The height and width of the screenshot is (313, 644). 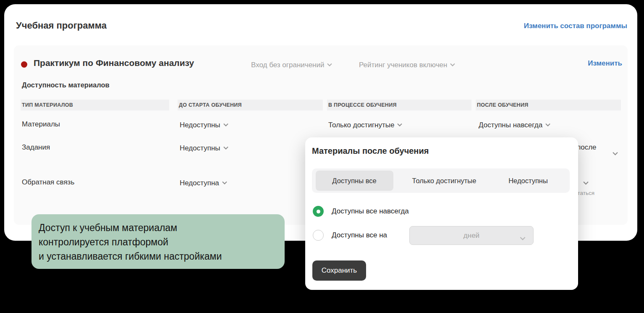 I want to click on dropdown-value: Только достигнутые, so click(x=361, y=125).